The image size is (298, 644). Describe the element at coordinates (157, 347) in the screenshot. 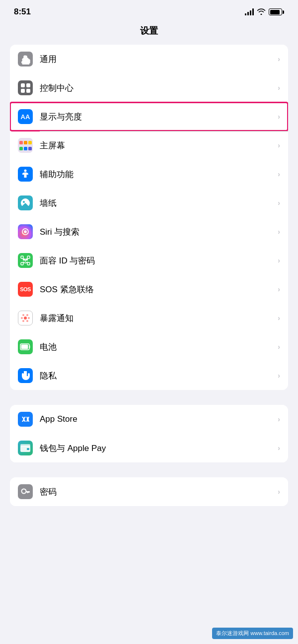

I see `battery-label: 电池` at that location.